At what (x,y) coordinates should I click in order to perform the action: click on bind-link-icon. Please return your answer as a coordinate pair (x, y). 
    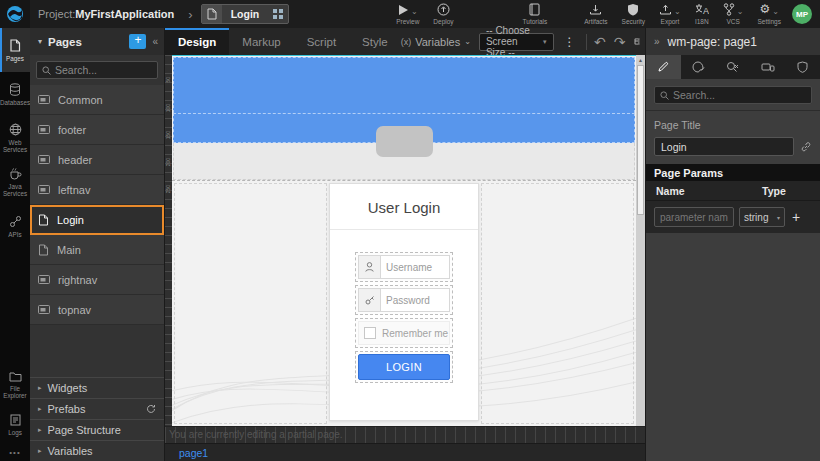
    Looking at the image, I should click on (806, 147).